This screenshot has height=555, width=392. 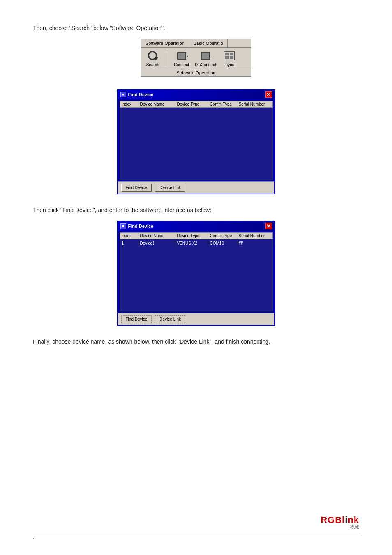 What do you see at coordinates (141, 95) in the screenshot?
I see `dialog-title-text-empty: Find Device` at bounding box center [141, 95].